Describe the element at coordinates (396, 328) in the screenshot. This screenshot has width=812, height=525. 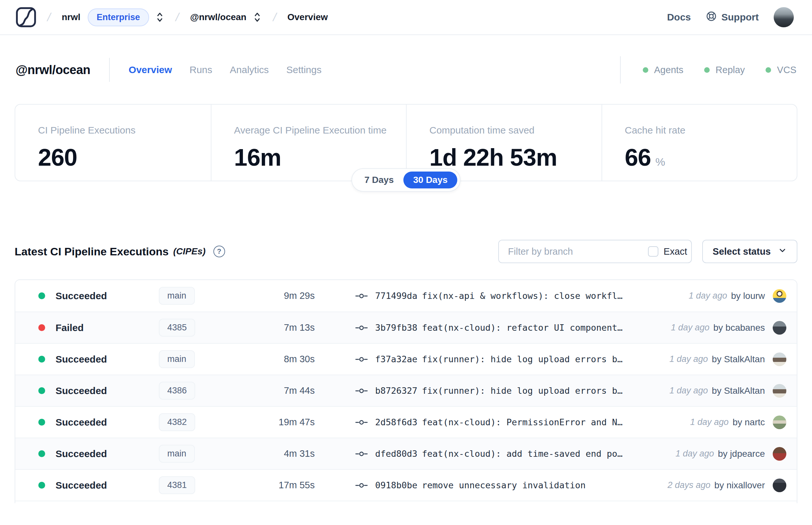
I see `commit-hash: 3b79fb38` at that location.